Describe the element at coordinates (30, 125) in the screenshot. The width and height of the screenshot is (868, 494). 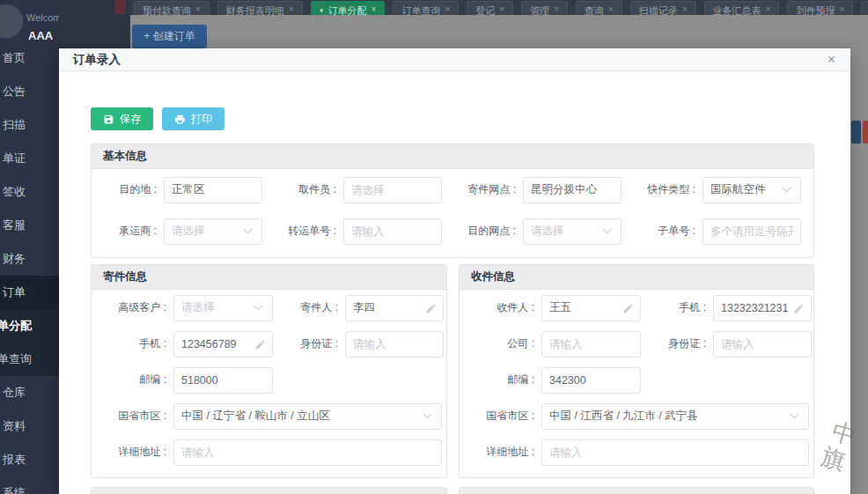
I see `sidebar-item-scan: 扫描` at that location.